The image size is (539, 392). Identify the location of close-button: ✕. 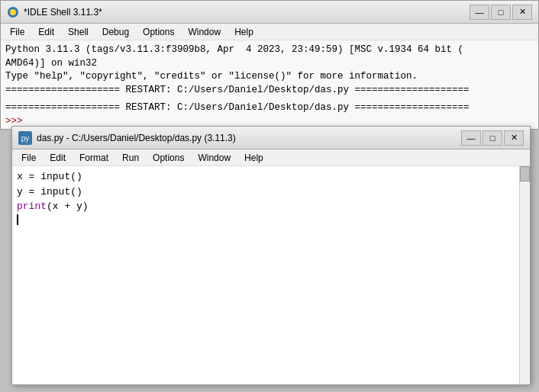
(522, 12).